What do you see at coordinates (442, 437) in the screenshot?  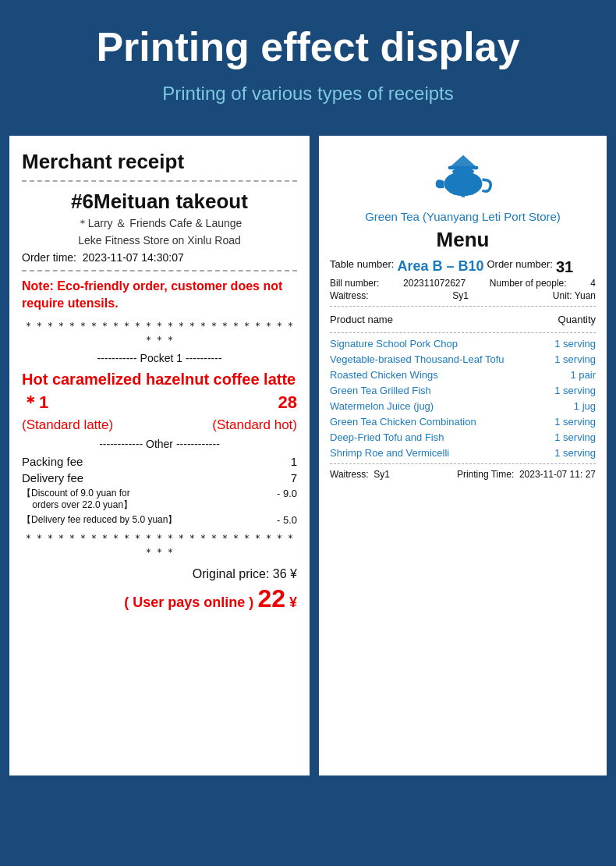 I see `menu-item-name: Deep-Fried Tofu and Fish` at bounding box center [442, 437].